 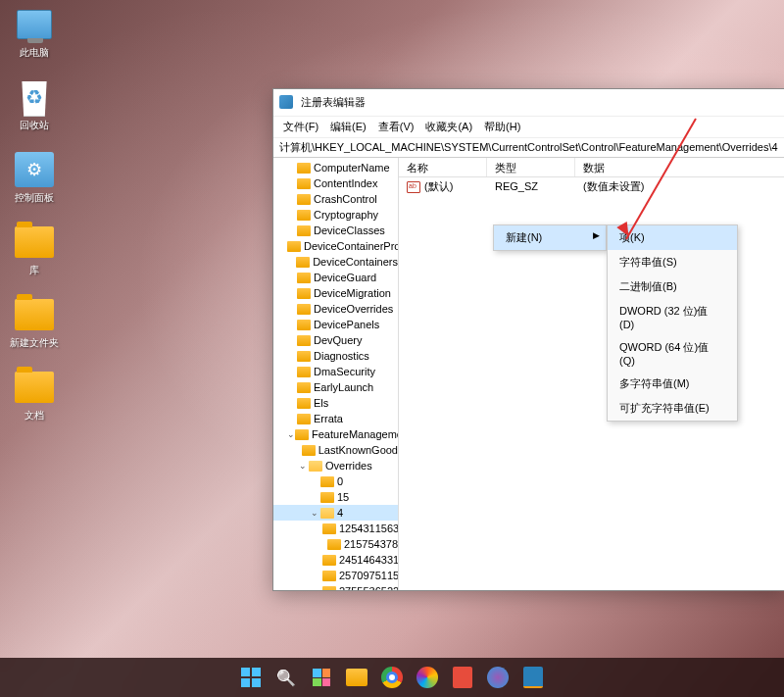 I want to click on tree-item-label: EarlyLaunch, so click(x=343, y=387).